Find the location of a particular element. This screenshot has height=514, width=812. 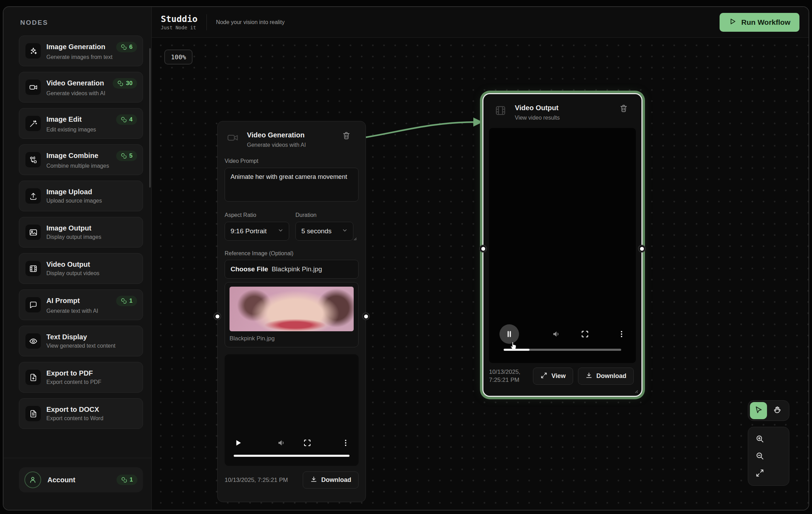

item-name: Image Generation is located at coordinates (76, 47).